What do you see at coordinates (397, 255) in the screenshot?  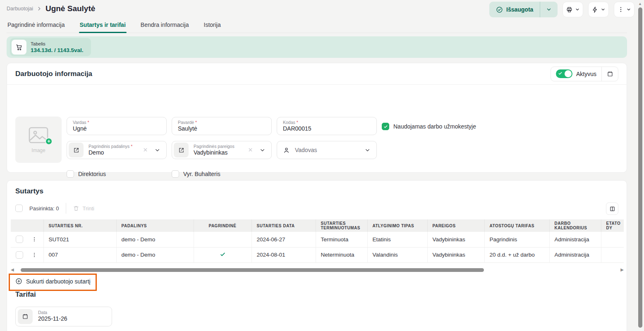 I see `cell-atlyginimo-tipas: Valandinis` at bounding box center [397, 255].